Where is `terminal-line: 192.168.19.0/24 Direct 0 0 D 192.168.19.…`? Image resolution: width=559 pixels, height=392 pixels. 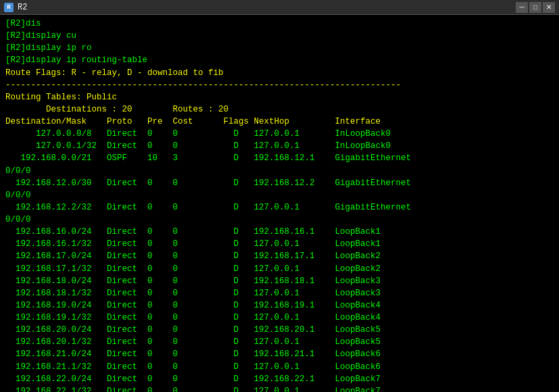 terminal-line: 192.168.19.0/24 Direct 0 0 D 192.168.19.… is located at coordinates (280, 305).